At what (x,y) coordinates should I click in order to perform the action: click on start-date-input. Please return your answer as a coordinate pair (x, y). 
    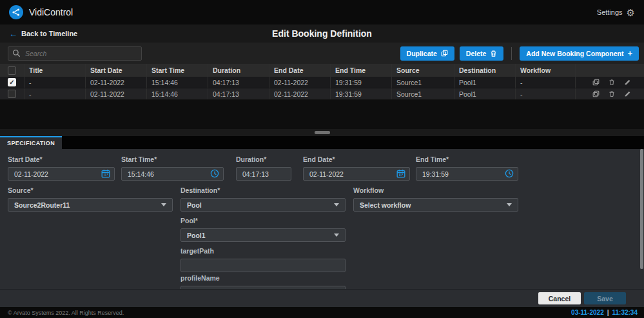
    Looking at the image, I should click on (61, 174).